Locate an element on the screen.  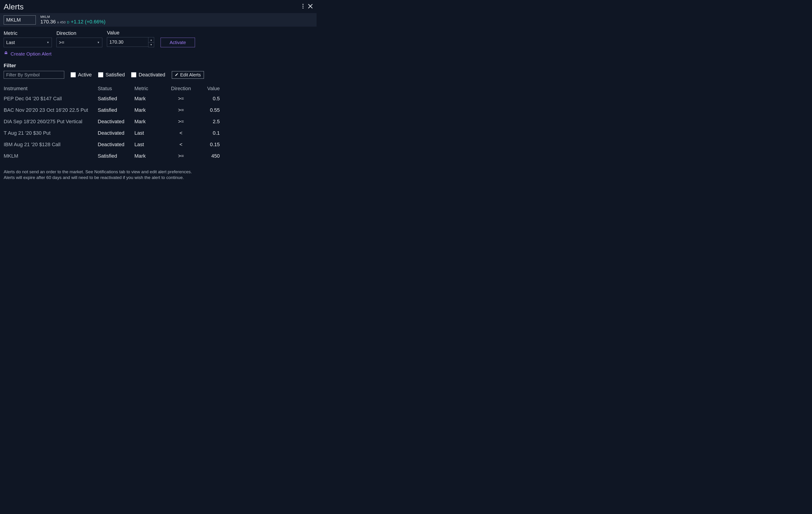
filter-check-deactivated: Deactivated is located at coordinates (148, 75).